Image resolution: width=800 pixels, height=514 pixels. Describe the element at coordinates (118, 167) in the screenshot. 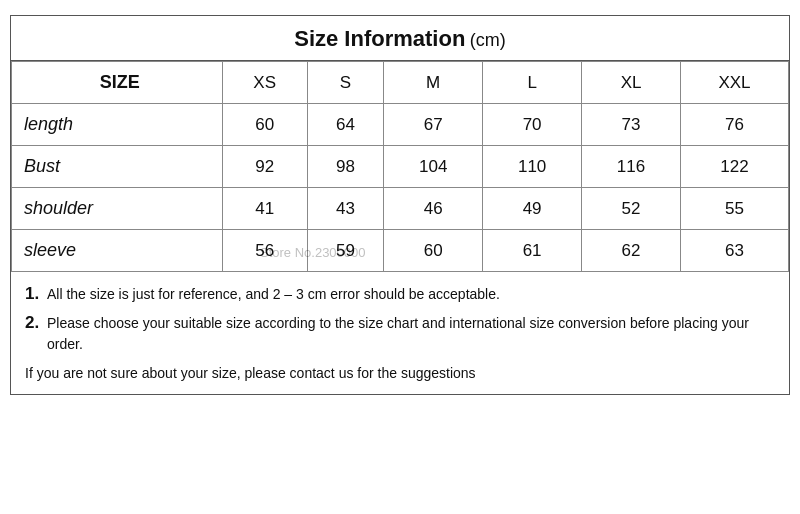

I see `row-label: Bust` at that location.